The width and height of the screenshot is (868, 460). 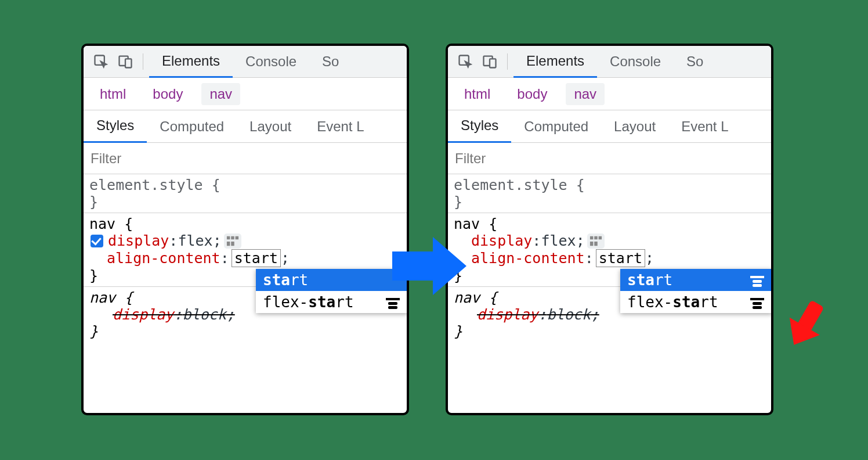 I want to click on transition-arrow-icon, so click(x=430, y=266).